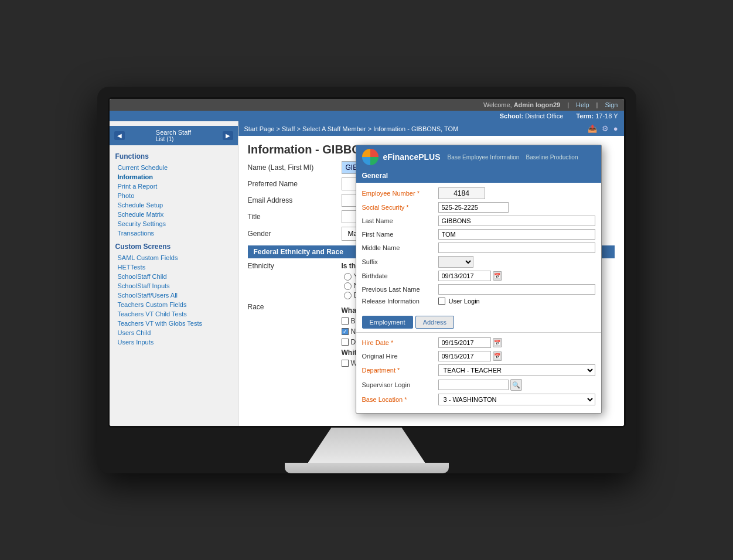 This screenshot has width=733, height=560. I want to click on hire-date-calendar-icon: 📅, so click(497, 343).